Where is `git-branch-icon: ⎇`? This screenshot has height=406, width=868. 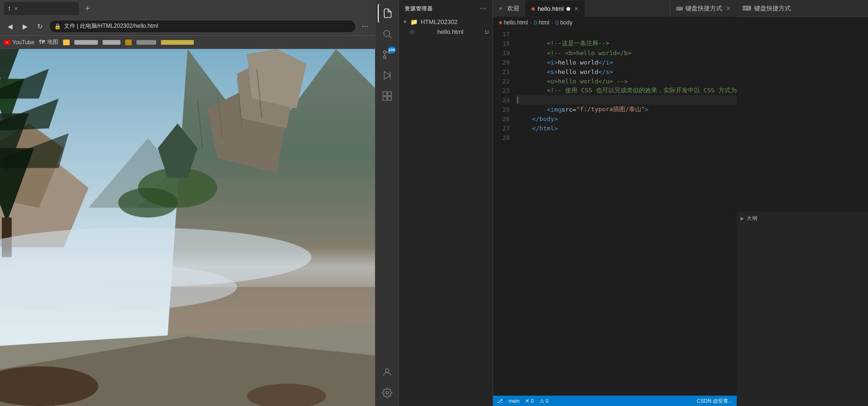
git-branch-icon: ⎇ is located at coordinates (500, 401).